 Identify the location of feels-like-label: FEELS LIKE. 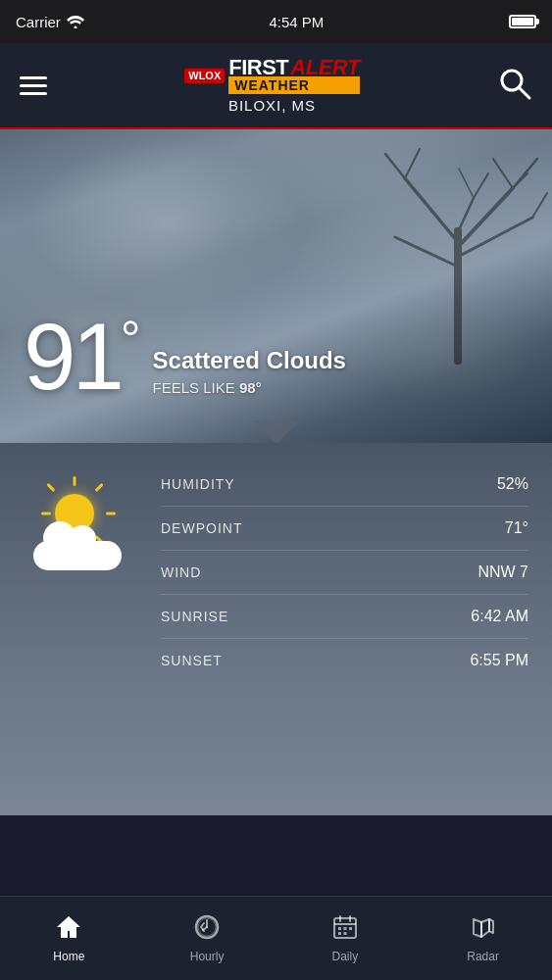
(194, 388).